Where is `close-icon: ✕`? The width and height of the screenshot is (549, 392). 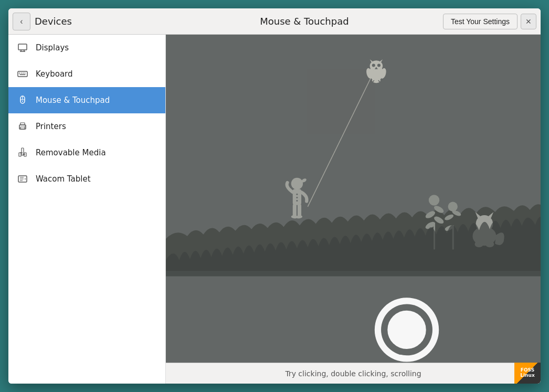 close-icon: ✕ is located at coordinates (529, 22).